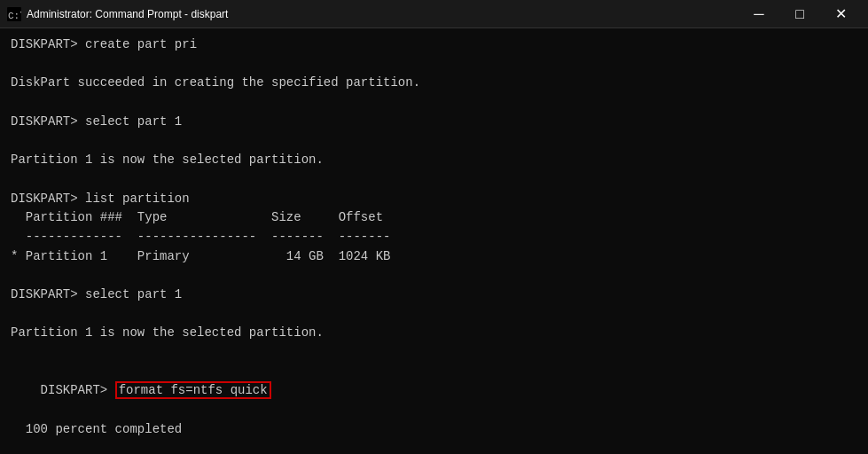 This screenshot has width=868, height=454. Describe the element at coordinates (78, 390) in the screenshot. I see `diskpart-prompt-format: DISKPART>` at that location.